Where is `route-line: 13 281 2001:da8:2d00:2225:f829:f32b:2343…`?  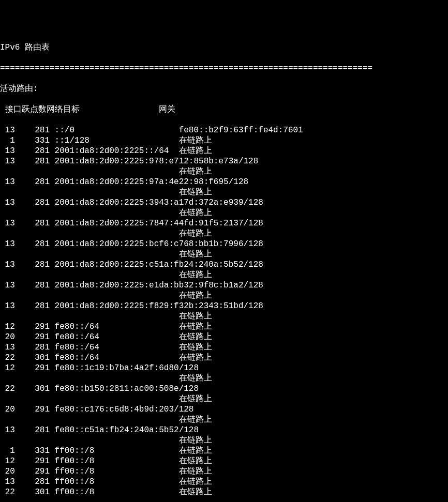
route-line: 13 281 2001:da8:2d00:2225:f829:f32b:2343… is located at coordinates (224, 306).